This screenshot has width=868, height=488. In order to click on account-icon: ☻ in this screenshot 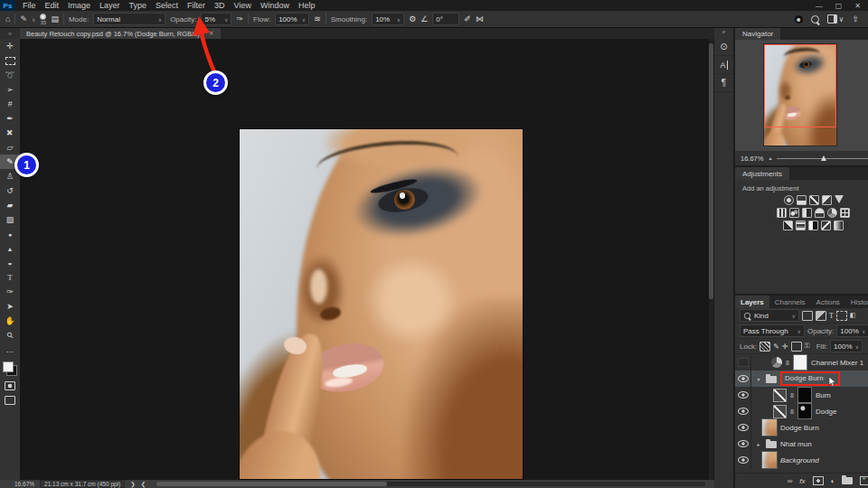, I will do `click(799, 20)`.